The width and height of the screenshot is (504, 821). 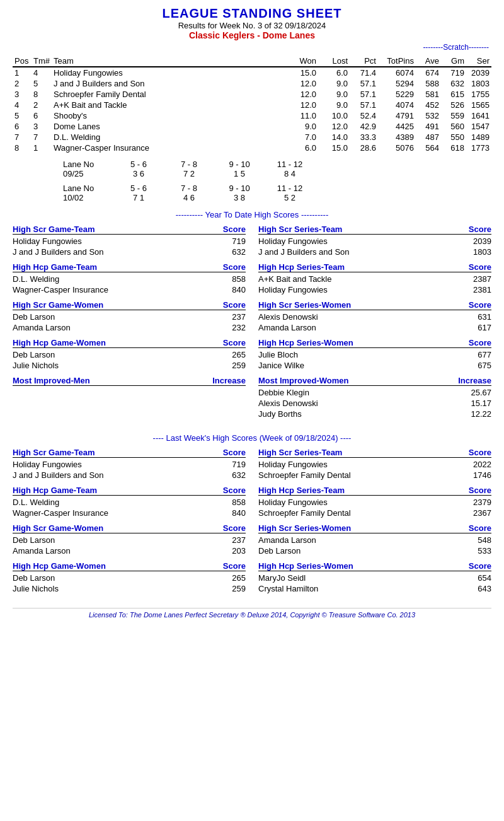 I want to click on table-row: 7 7 D.L. Welding 7.0 14.0 33.3 4389 487 …, so click(x=252, y=137).